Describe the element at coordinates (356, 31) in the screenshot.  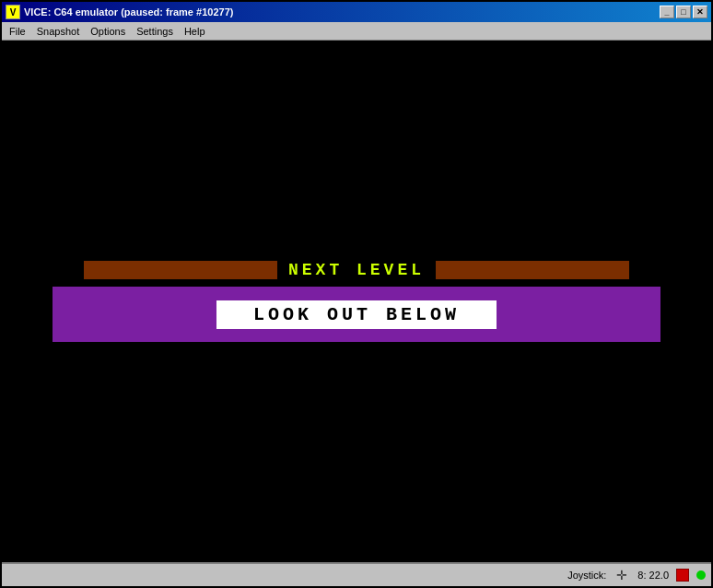
I see `menu-bar: File Snapshot Options Settings Help` at that location.